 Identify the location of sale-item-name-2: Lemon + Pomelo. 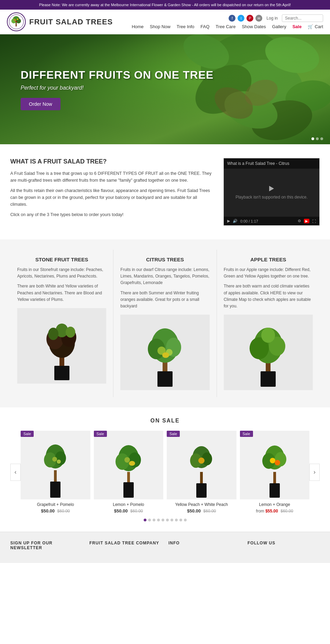
(129, 505).